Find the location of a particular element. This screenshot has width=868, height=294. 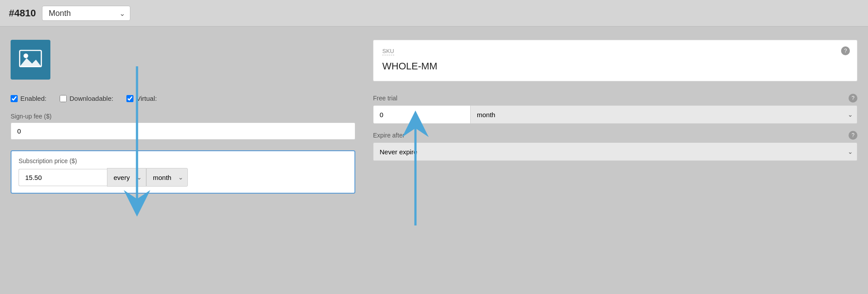

every-select-wrapper: every ⌄ is located at coordinates (126, 177).